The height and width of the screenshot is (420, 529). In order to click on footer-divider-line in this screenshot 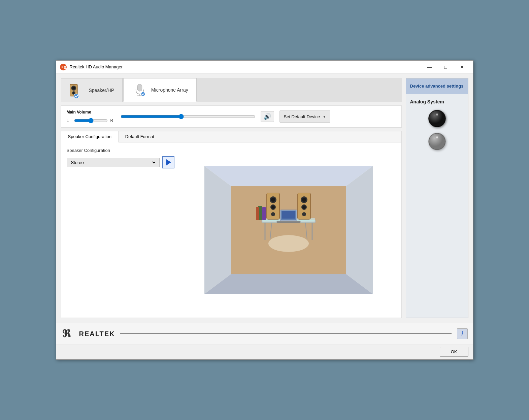, I will do `click(286, 334)`.